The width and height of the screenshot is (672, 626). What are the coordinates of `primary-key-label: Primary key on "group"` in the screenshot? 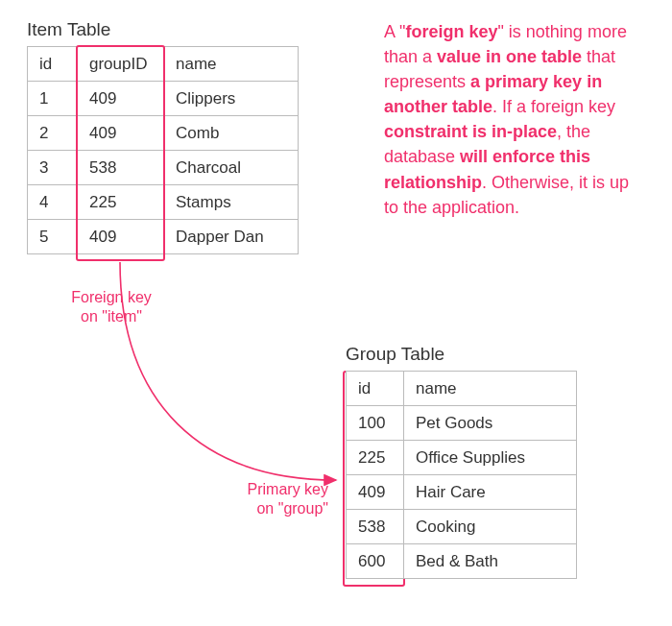 It's located at (276, 499).